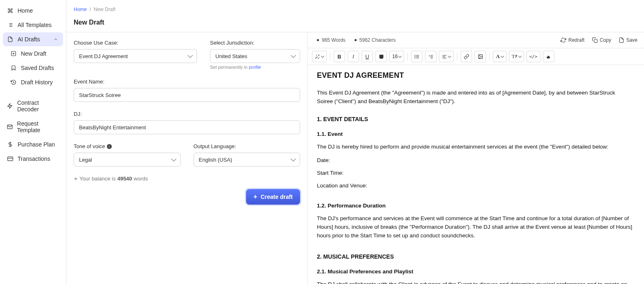 The image size is (644, 284). I want to click on editor-toolbar: B I U 16, so click(476, 56).